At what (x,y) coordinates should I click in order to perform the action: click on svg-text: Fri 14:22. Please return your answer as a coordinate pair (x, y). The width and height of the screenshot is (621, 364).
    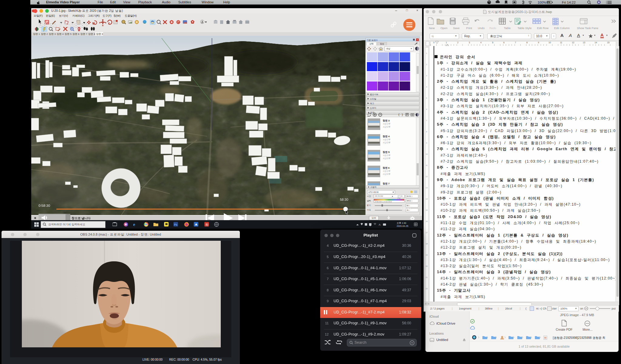
    Looking at the image, I should click on (569, 2).